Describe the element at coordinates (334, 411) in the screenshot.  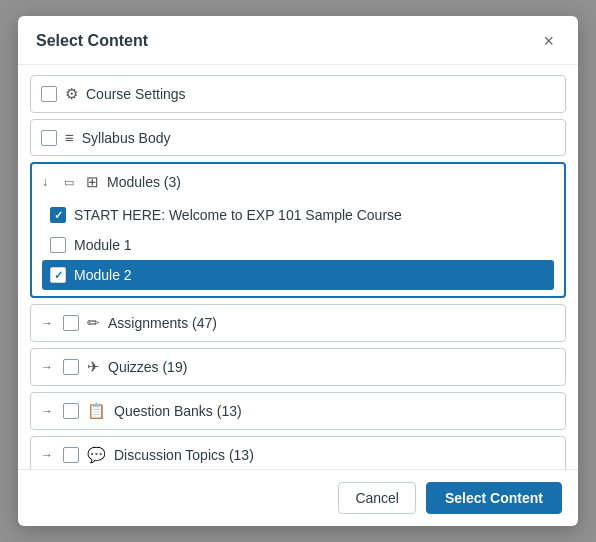
I see `item-label-question-banks: Question Banks (13)` at that location.